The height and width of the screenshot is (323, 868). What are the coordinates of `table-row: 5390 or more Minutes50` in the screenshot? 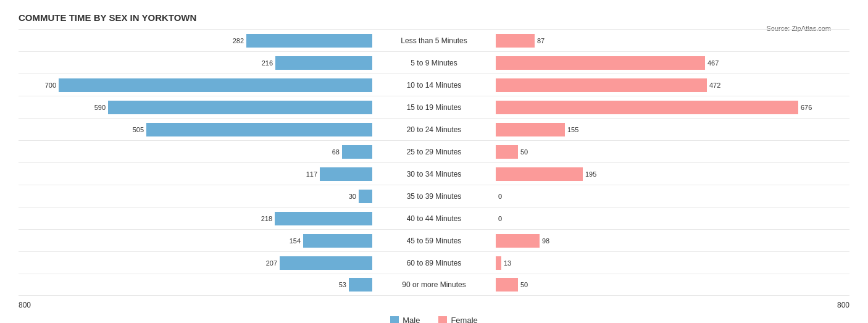 It's located at (434, 285).